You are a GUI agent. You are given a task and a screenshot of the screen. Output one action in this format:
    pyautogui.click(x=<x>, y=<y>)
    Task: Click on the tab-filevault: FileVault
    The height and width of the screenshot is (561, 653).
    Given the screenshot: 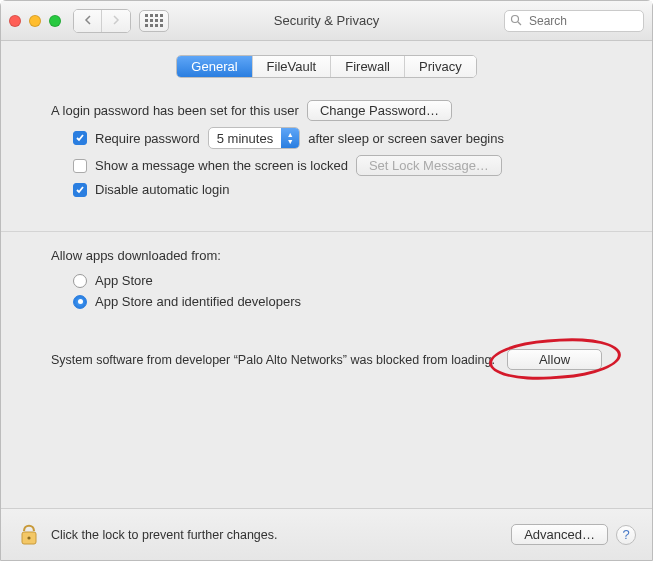 What is the action you would take?
    pyautogui.click(x=292, y=66)
    